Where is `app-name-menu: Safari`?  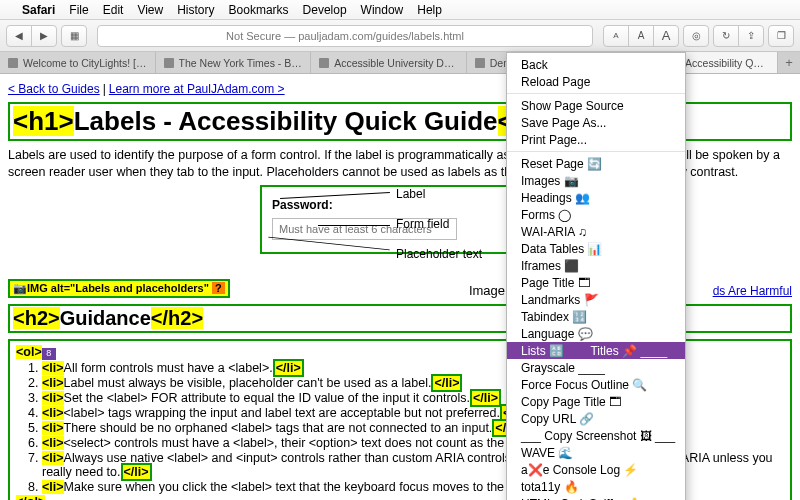 app-name-menu: Safari is located at coordinates (38, 10).